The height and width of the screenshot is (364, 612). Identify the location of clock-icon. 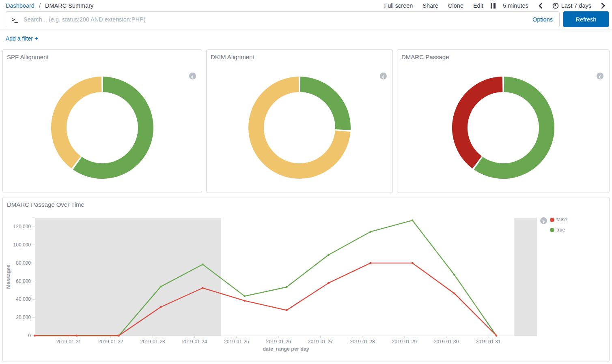
(556, 6).